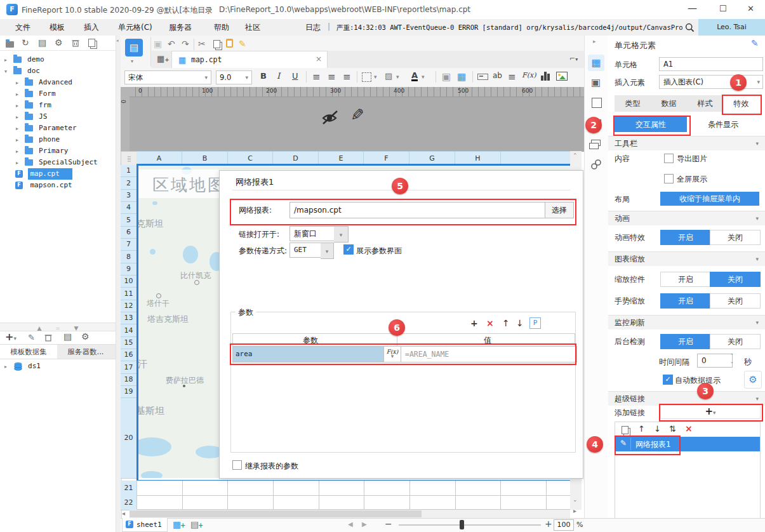 This screenshot has height=532, width=765. What do you see at coordinates (222, 28) in the screenshot?
I see `menu-help: 帮助` at bounding box center [222, 28].